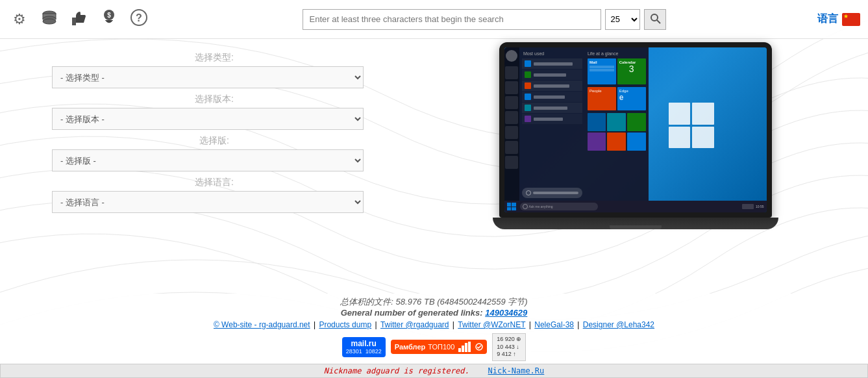  I want to click on stats-badge: 16 920 ⊕ 10 443 ↓ 9 412 ↑, so click(509, 347).